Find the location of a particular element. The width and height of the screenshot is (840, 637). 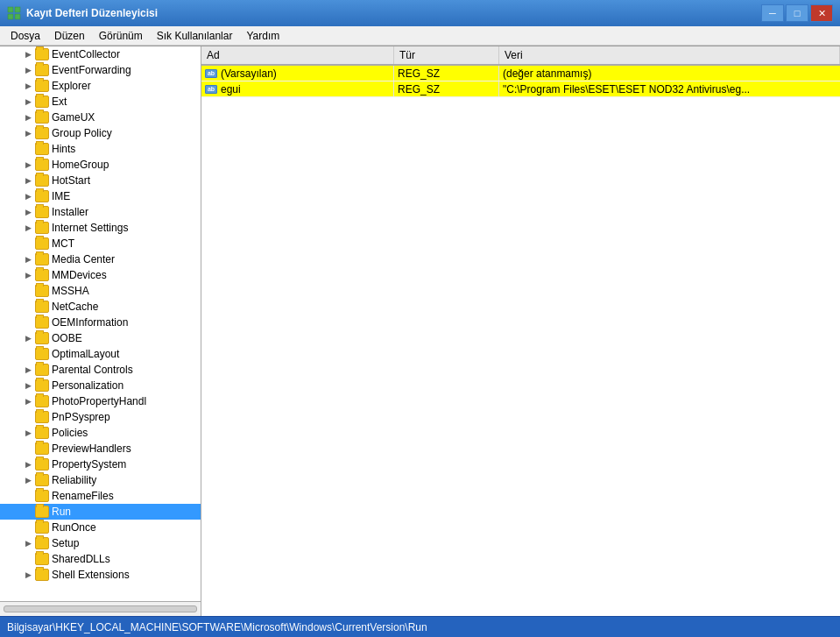

tree-item: RunOnce is located at coordinates (100, 527).